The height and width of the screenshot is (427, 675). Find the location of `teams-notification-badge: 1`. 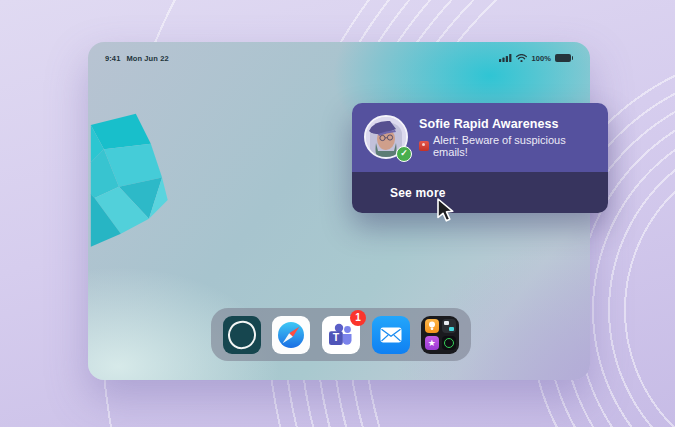

teams-notification-badge: 1 is located at coordinates (358, 318).